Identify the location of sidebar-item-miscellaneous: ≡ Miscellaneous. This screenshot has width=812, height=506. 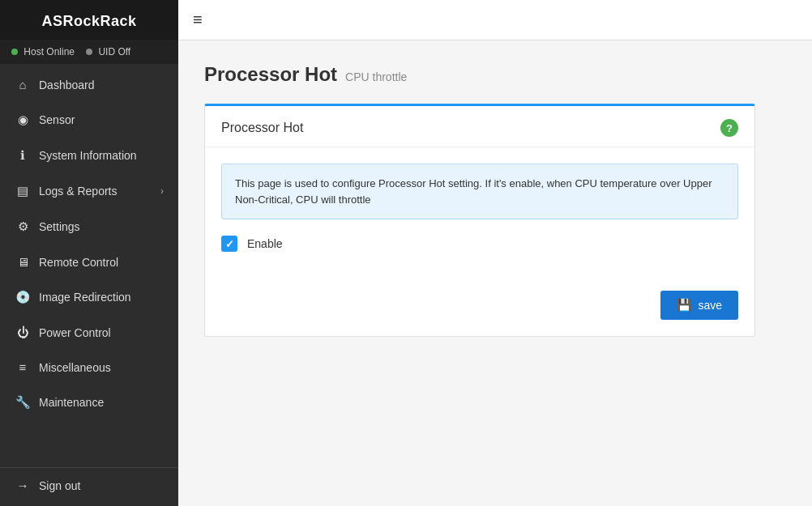
(89, 368).